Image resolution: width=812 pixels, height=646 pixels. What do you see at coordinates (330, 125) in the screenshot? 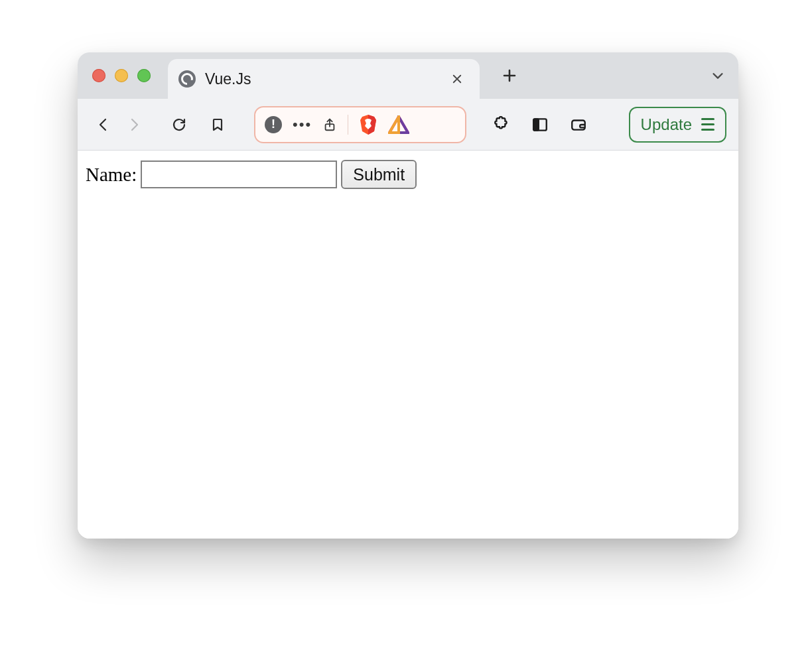
I see `share-icon` at bounding box center [330, 125].